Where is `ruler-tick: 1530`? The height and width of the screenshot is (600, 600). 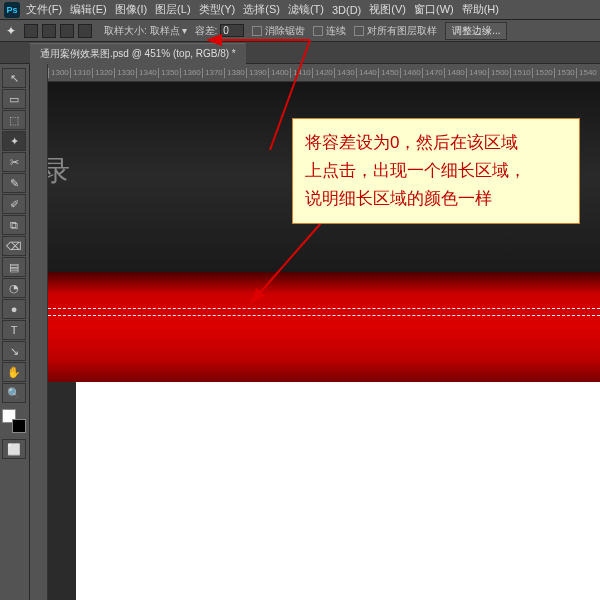
ruler-tick: 1530 is located at coordinates (564, 73).